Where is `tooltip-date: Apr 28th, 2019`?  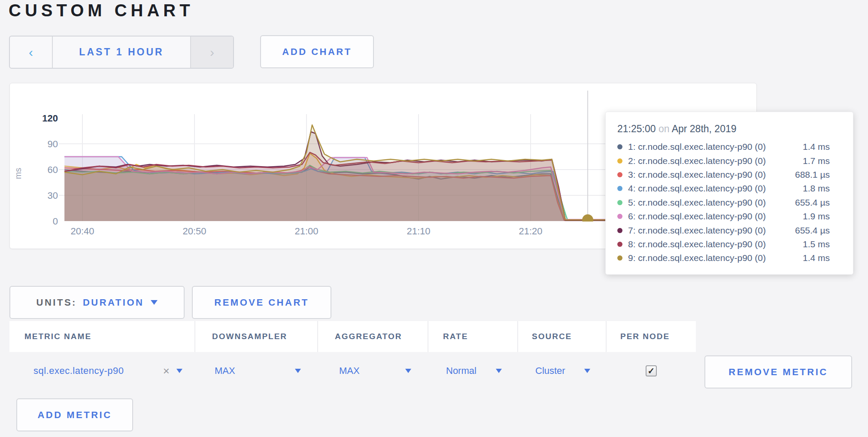
tooltip-date: Apr 28th, 2019 is located at coordinates (704, 129).